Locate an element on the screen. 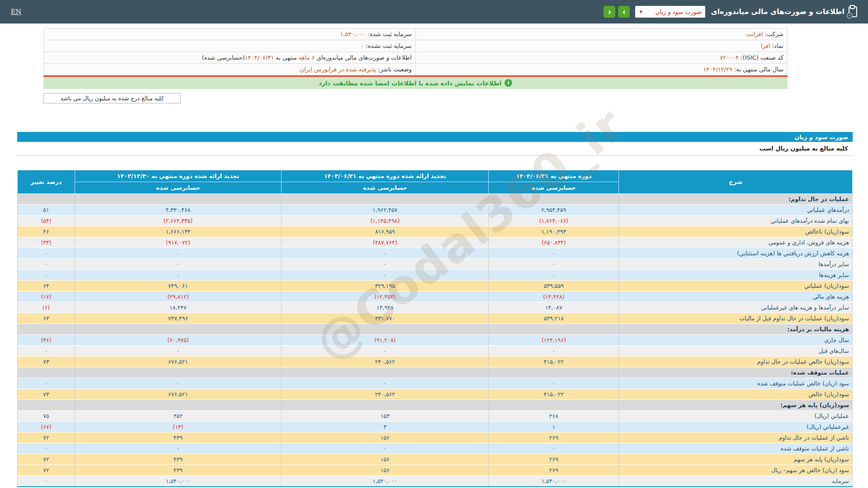  row-label: عملياتي (ريال) is located at coordinates (736, 416).